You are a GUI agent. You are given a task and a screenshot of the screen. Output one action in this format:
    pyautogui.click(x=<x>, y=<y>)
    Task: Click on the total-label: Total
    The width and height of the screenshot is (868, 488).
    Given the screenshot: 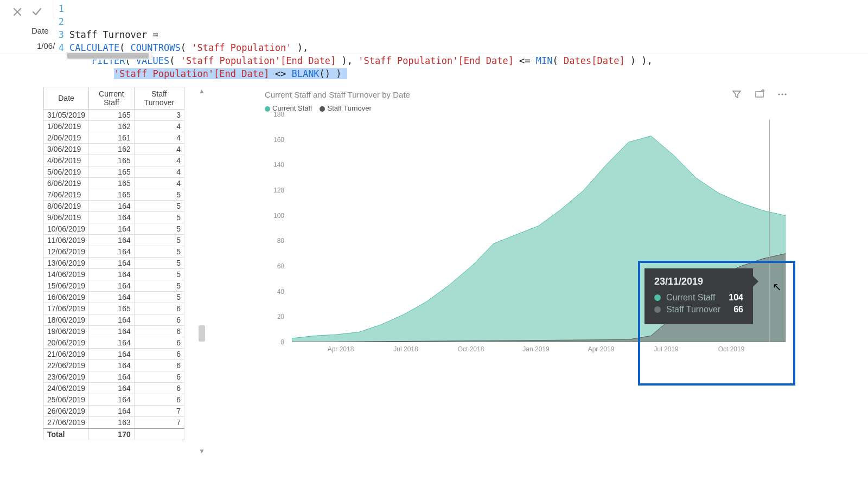 What is the action you would take?
    pyautogui.click(x=66, y=434)
    